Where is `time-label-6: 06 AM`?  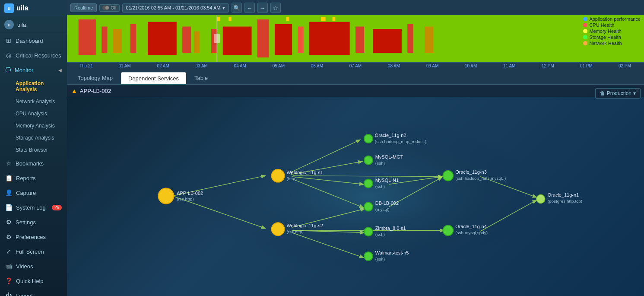 time-label-6: 06 AM is located at coordinates (317, 66).